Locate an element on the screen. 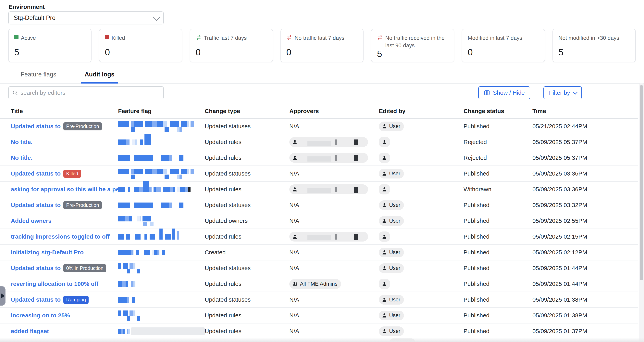  stat-card-4: No traffic received in the last 90 days … is located at coordinates (412, 46).